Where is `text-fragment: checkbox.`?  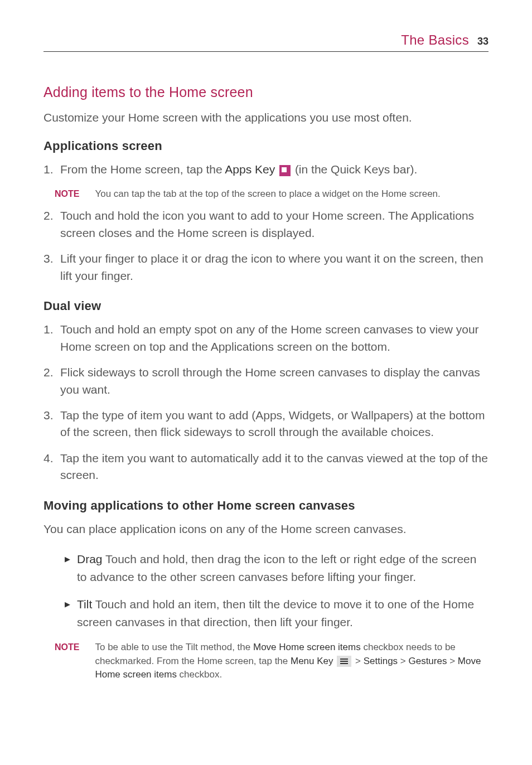
text-fragment: checkbox. is located at coordinates (200, 675).